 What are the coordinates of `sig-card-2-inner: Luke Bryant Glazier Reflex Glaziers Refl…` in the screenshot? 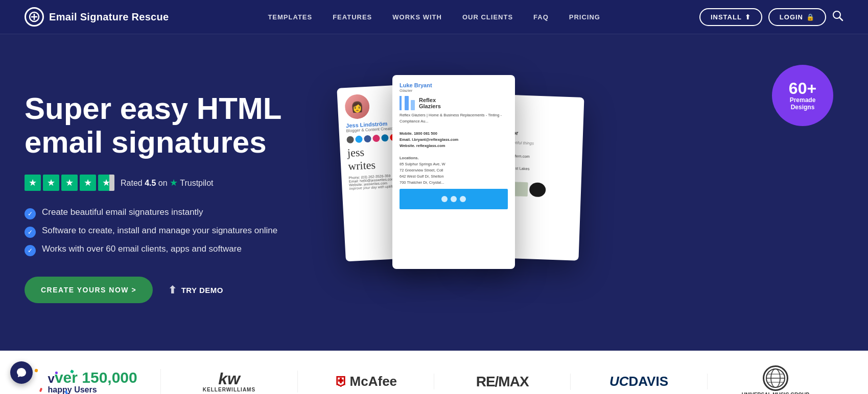 It's located at (454, 146).